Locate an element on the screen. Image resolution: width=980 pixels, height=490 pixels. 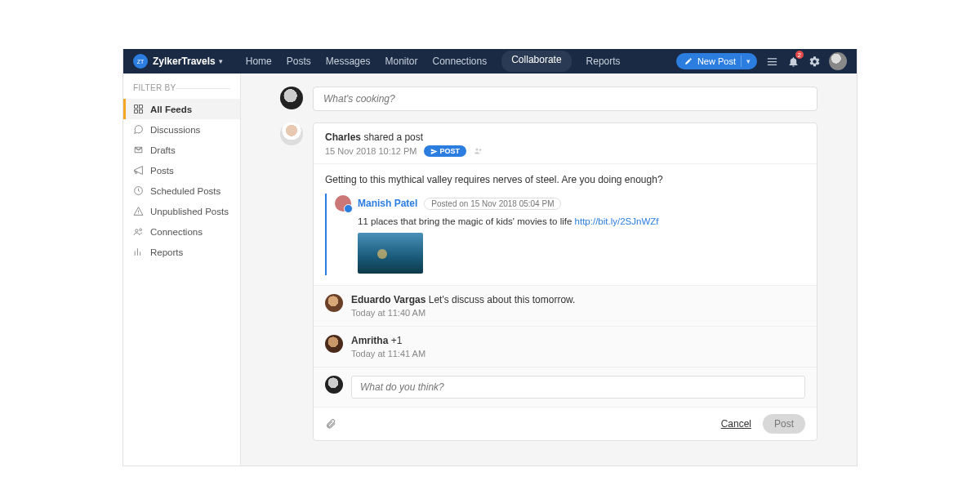
separator is located at coordinates (742, 61).